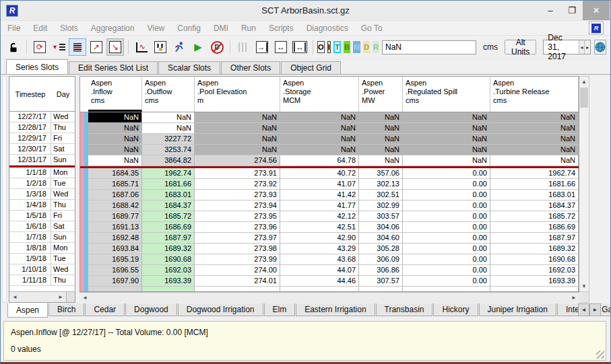  What do you see at coordinates (168, 139) in the screenshot?
I see `value-cell: 3227.72` at bounding box center [168, 139].